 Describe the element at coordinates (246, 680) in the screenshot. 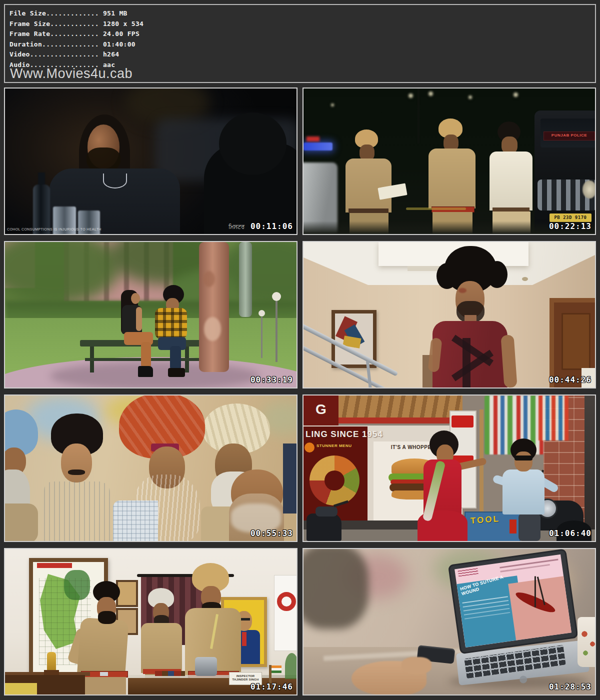

I see `nameplate-name: TAJINDER SINGH` at that location.